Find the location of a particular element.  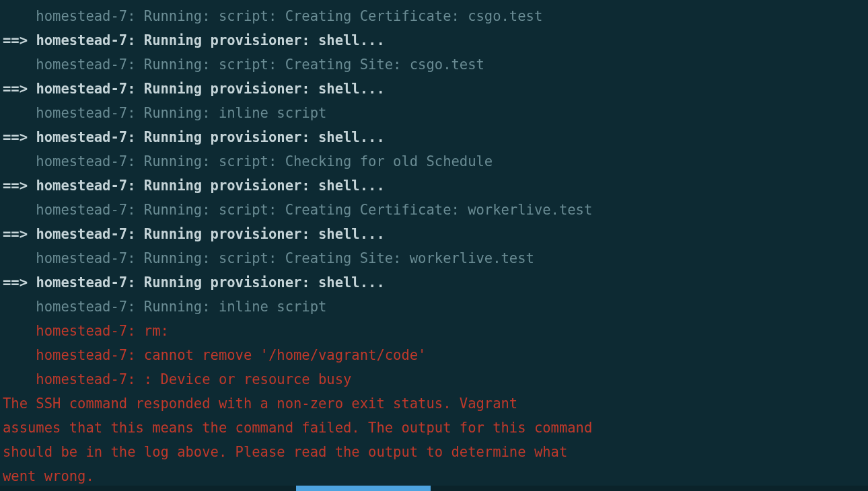

taskbar is located at coordinates (434, 488).